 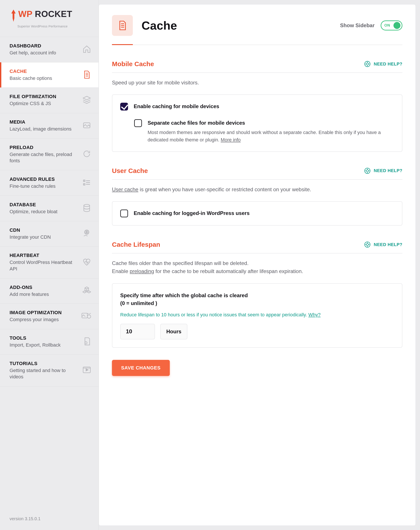 What do you see at coordinates (87, 75) in the screenshot?
I see `page-icon` at bounding box center [87, 75].